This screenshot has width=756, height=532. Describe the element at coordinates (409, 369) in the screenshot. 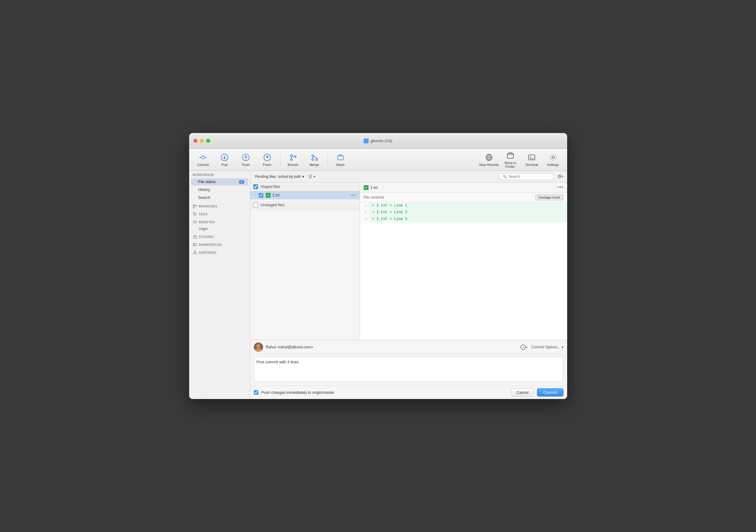

I see `commit-panel: Rahul <rahul@attosol.com> ▾ Commit Optio…` at that location.